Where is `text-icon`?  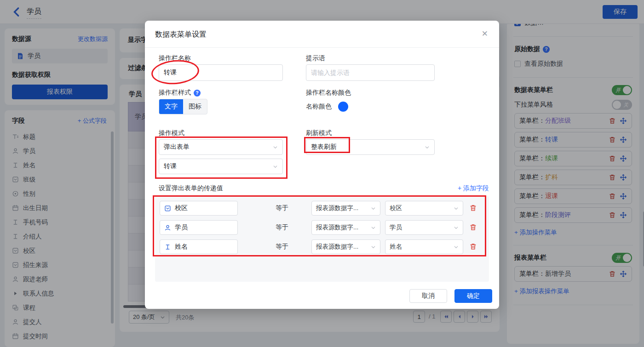 text-icon is located at coordinates (167, 247).